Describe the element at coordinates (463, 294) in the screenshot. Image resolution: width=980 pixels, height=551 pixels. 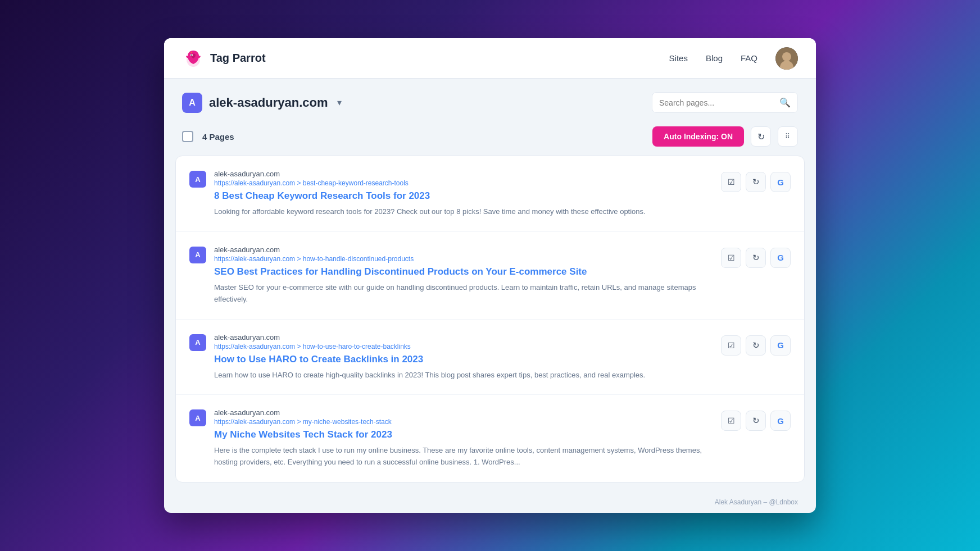
I see `page-description: Master SEO for your e-commerce site with…` at that location.